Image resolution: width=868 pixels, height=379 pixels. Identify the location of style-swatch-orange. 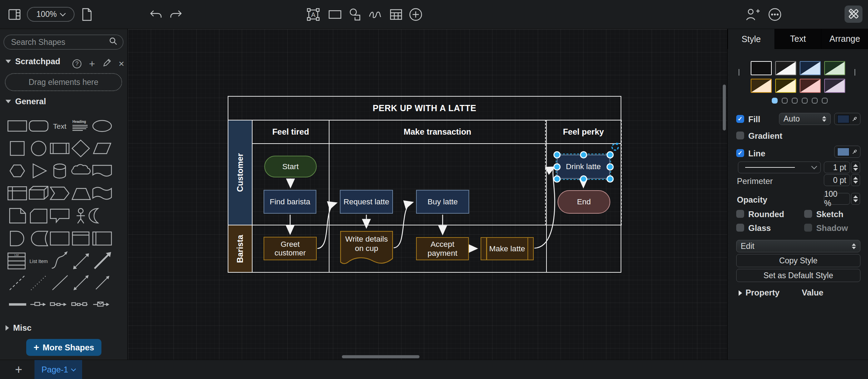
(761, 86).